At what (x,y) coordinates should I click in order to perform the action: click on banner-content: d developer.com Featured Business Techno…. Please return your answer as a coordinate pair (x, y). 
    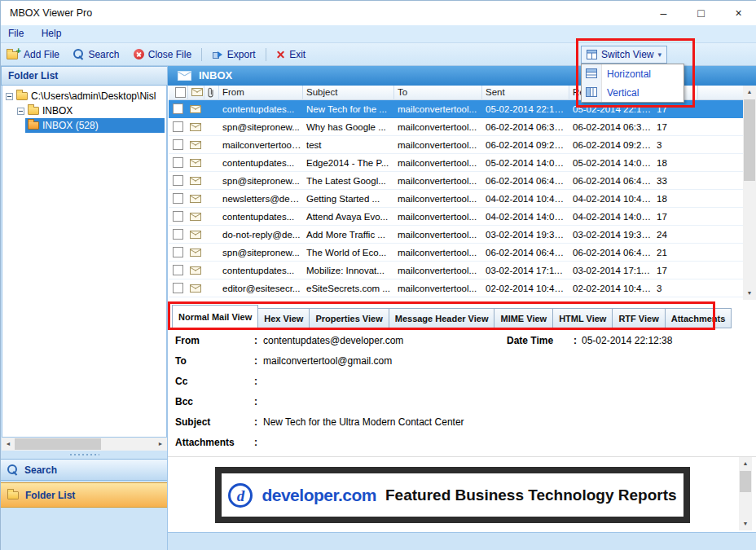
    Looking at the image, I should click on (453, 495).